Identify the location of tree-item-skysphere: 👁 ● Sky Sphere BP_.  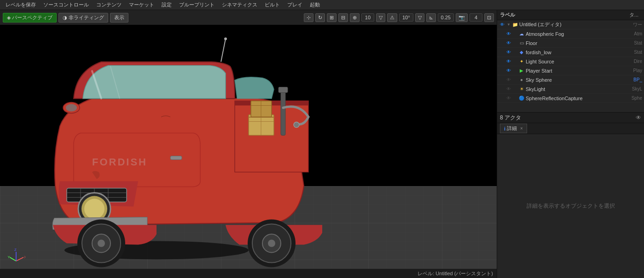
(571, 80).